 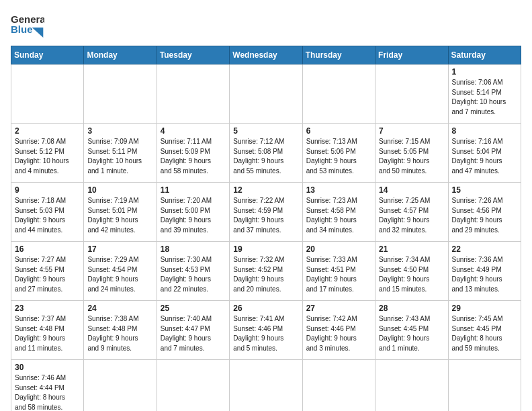 I want to click on calendar-week-row: 9Sunrise: 7:18 AM Sunset: 5:03 PM Daylig…, so click(x=266, y=212).